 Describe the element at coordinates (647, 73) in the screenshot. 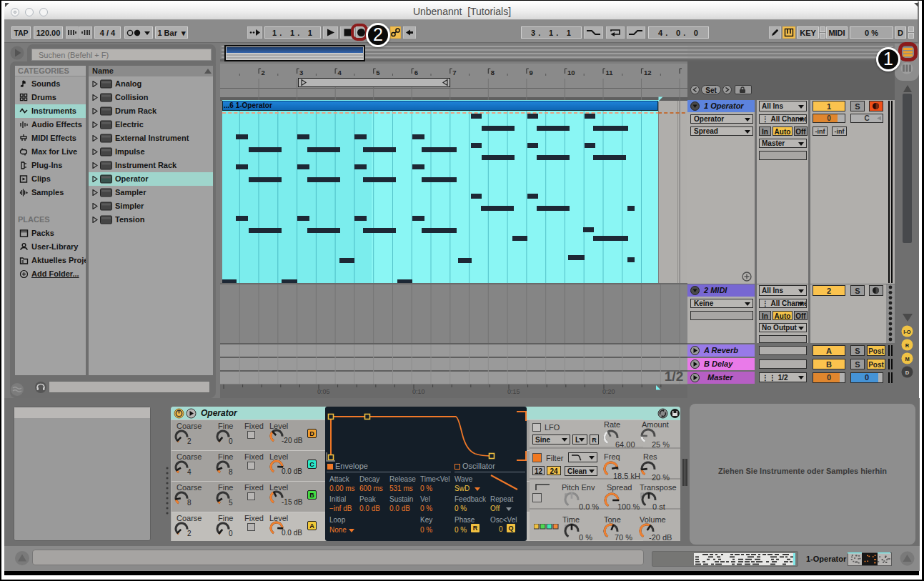

I see `svg-text: 12` at that location.